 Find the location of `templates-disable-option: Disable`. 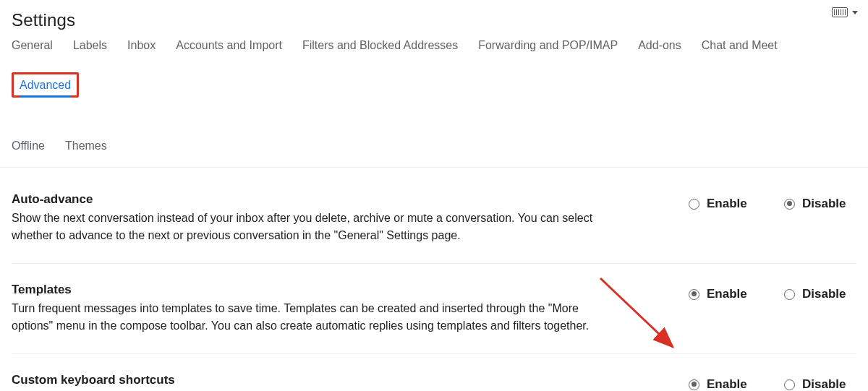

templates-disable-option: Disable is located at coordinates (820, 294).